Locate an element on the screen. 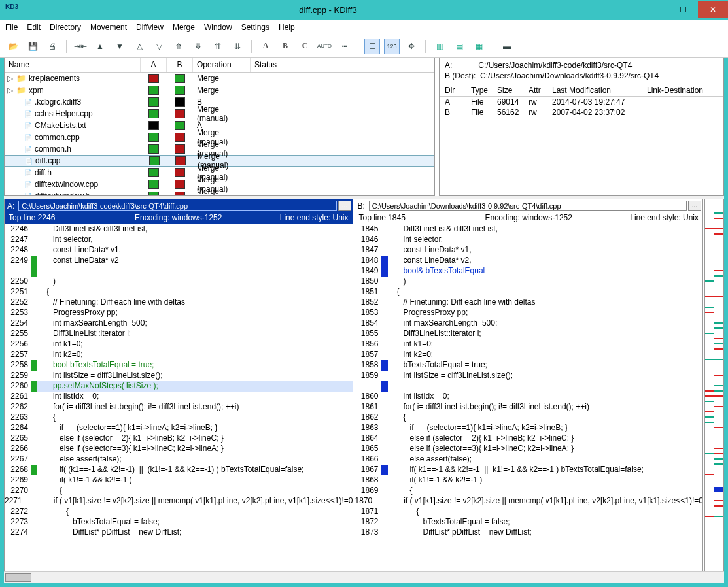  code-line: 2261 int listIdx = 0; is located at coordinates (179, 397).